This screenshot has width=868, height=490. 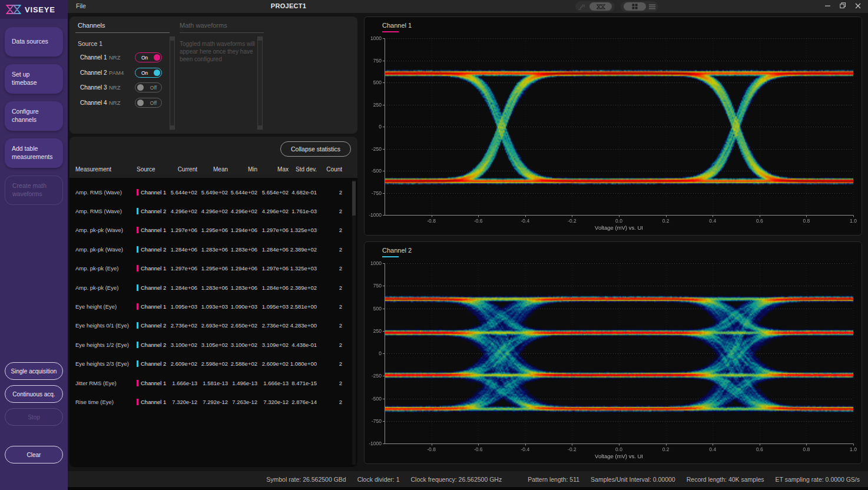 What do you see at coordinates (122, 33) in the screenshot?
I see `channels-title-divider` at bounding box center [122, 33].